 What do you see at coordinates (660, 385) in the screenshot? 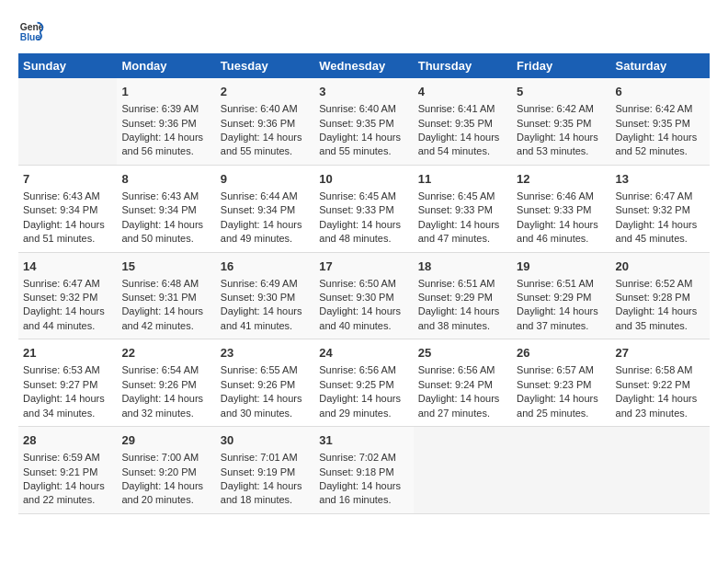
I see `day-info-line: Sunset: 9:22 PM` at bounding box center [660, 385].